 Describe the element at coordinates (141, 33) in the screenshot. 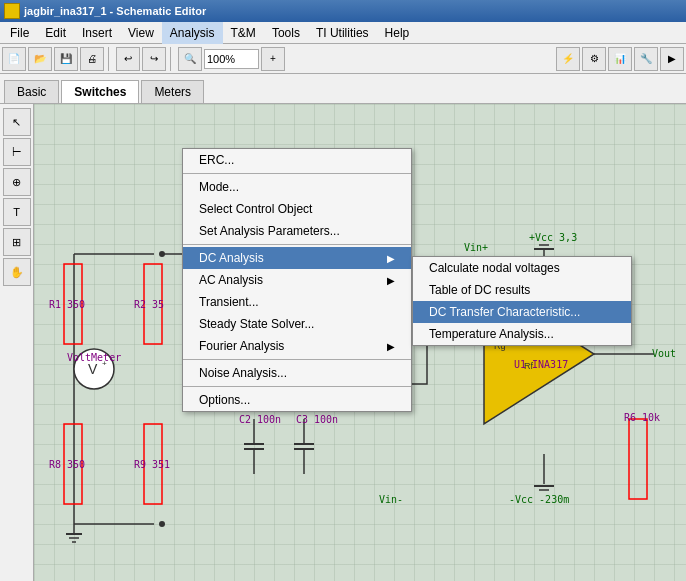

I see `menu-view: View` at that location.